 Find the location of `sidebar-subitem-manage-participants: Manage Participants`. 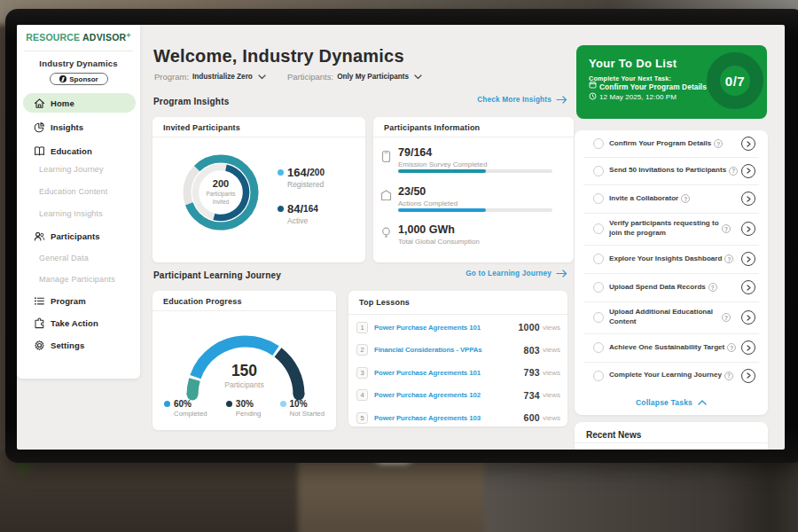

sidebar-subitem-manage-participants: Manage Participants is located at coordinates (77, 279).